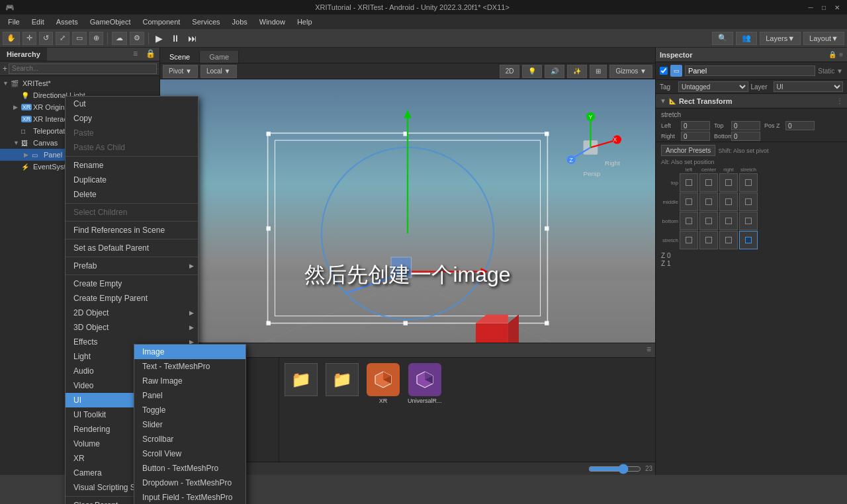  What do you see at coordinates (510, 71) in the screenshot?
I see `2d-btn: 2D` at bounding box center [510, 71].